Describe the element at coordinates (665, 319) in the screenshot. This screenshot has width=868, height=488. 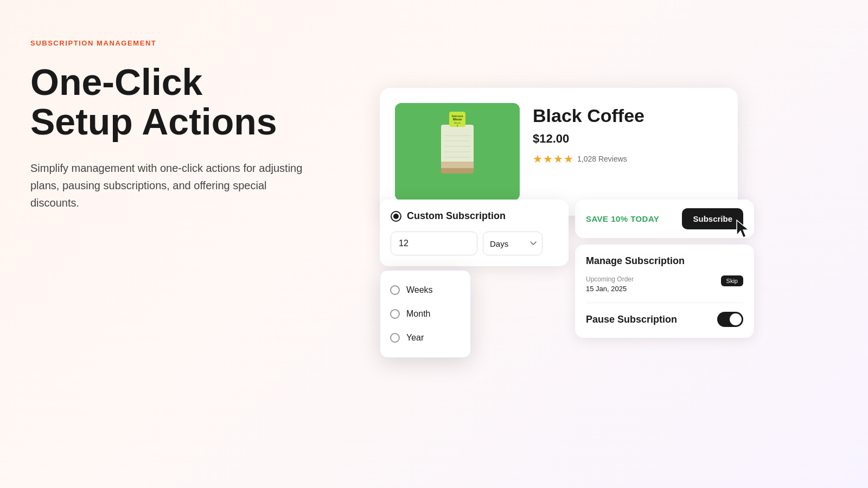
I see `pause-row: Pause Subscription` at that location.